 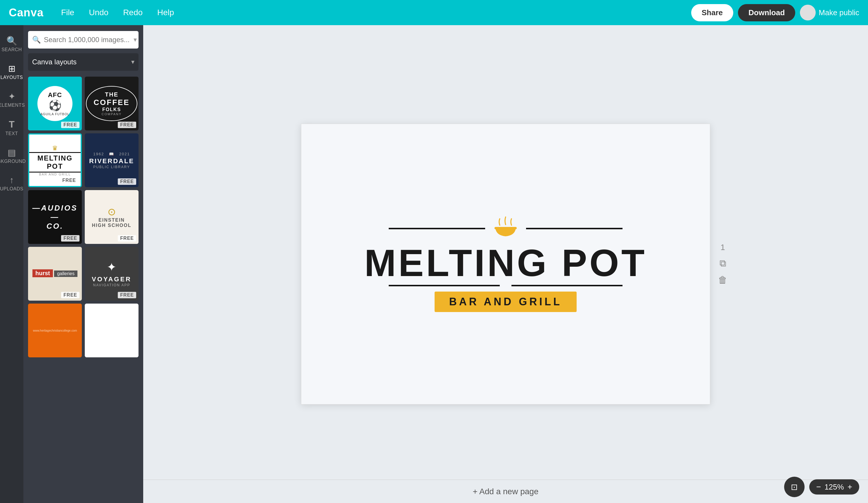 I want to click on free-badge-afc: FREE, so click(x=70, y=125).